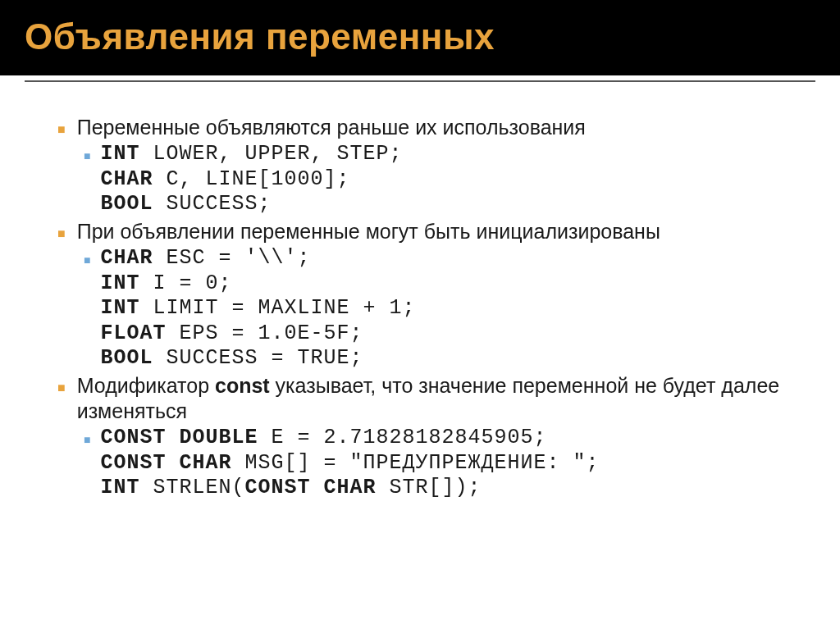  I want to click on code-text: int lower, upper, step; char c, line[100…, so click(251, 180).